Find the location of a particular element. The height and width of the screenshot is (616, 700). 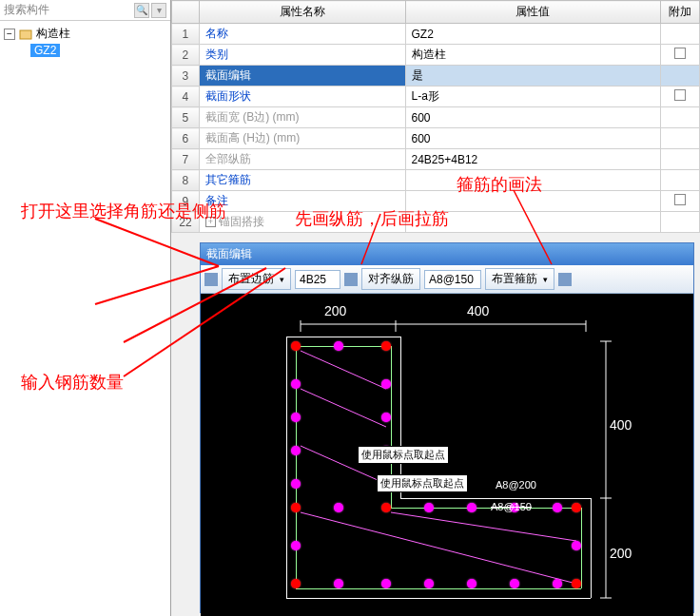

table-row: 9备注 is located at coordinates (436, 202).